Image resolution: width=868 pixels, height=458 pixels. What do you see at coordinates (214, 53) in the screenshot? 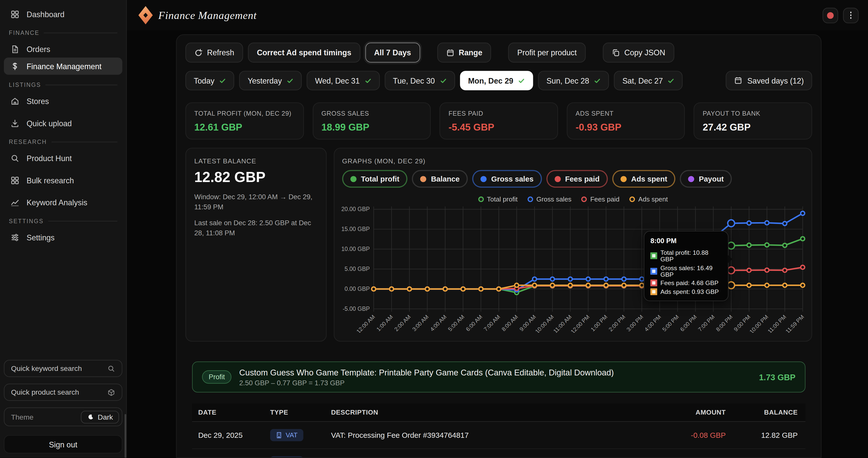
I see `refresh-button: Refresh` at bounding box center [214, 53].